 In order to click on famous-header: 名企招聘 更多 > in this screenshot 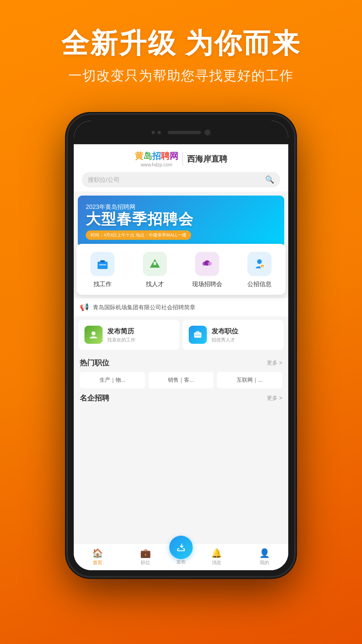, I will do `click(181, 398)`.